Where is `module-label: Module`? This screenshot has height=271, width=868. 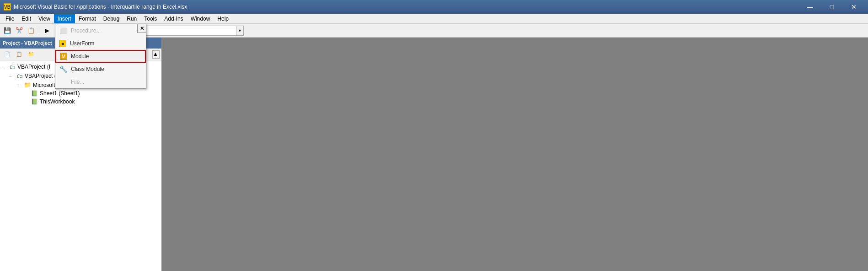 module-label: Module is located at coordinates (80, 56).